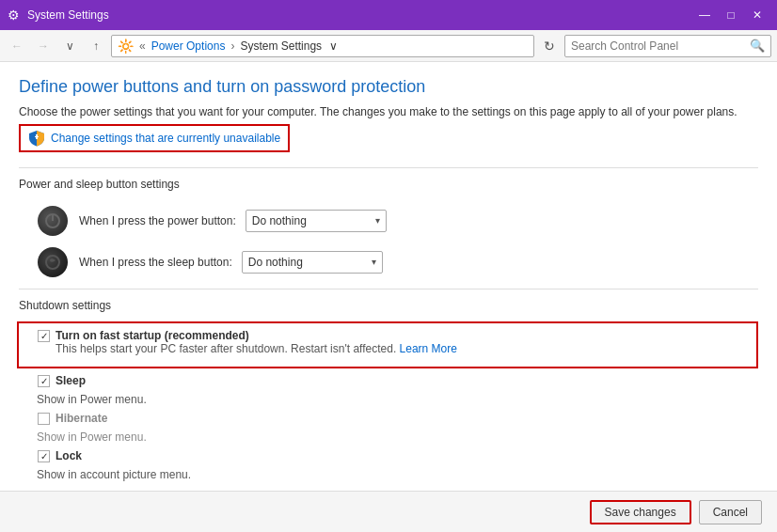 The image size is (777, 532). Describe the element at coordinates (641, 512) in the screenshot. I see `save-button: Save changes` at that location.